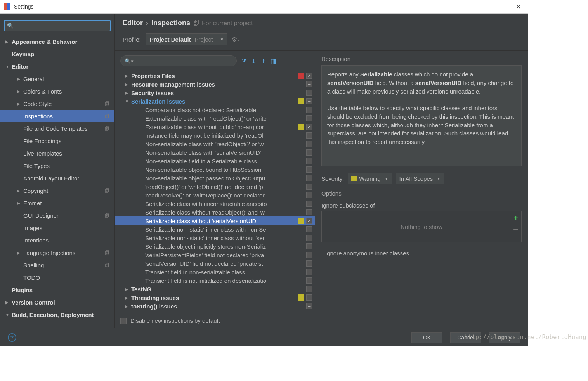 This screenshot has height=381, width=588. I want to click on settings-search-input, so click(61, 26).